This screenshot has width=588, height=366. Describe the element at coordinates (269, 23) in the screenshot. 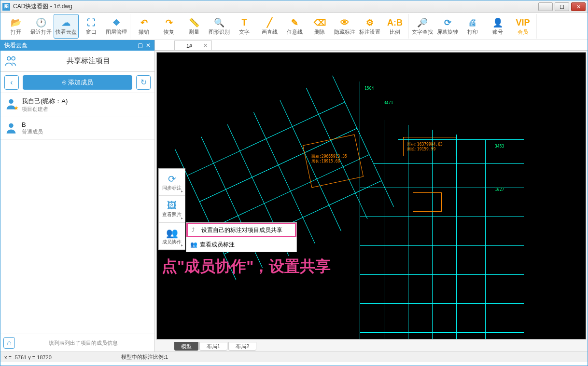

I see `画直线-icon: ╱` at that location.